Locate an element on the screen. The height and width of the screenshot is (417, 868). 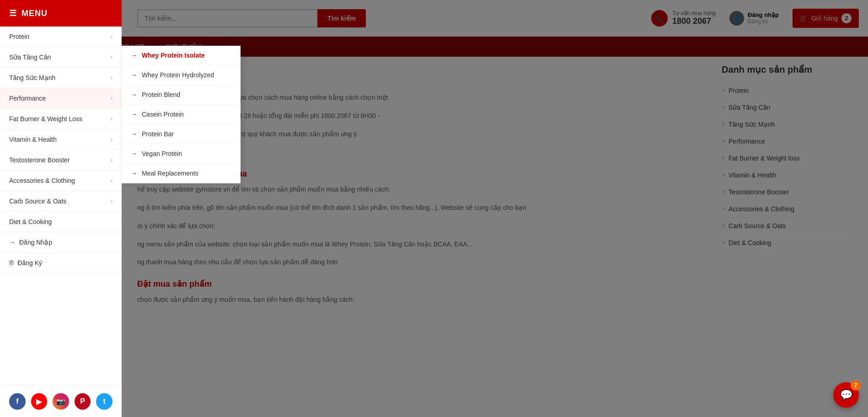
chat-icon: 💬 is located at coordinates (846, 395).